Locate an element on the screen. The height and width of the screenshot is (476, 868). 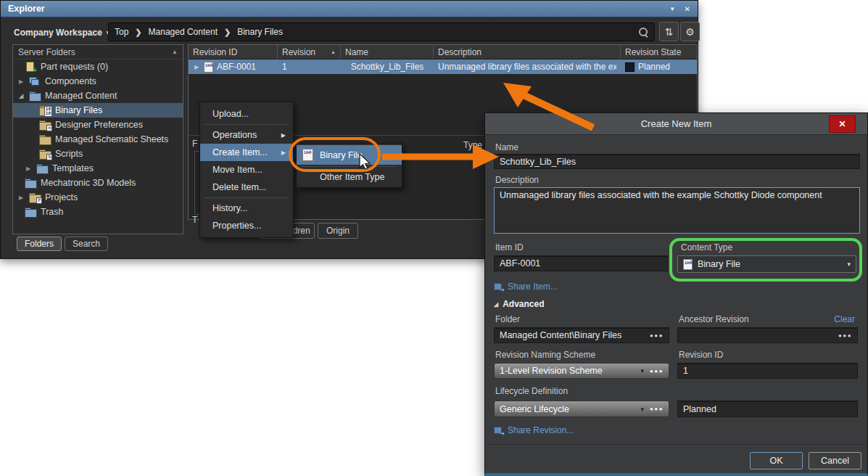
breadcrumb-toolbar: Company Workspace ▾ Top ❯ Managed Conten… is located at coordinates (350, 33).